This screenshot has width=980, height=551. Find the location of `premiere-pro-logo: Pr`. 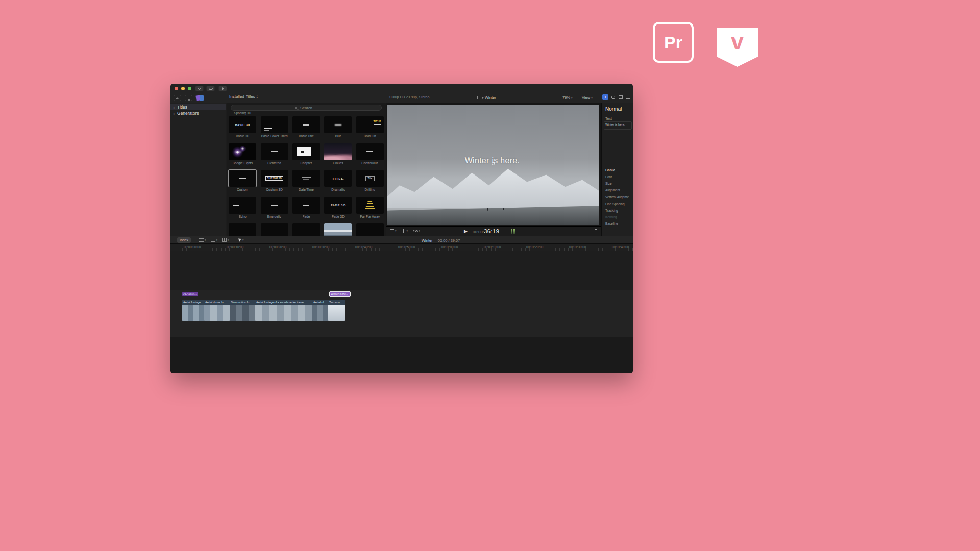

premiere-pro-logo: Pr is located at coordinates (673, 42).